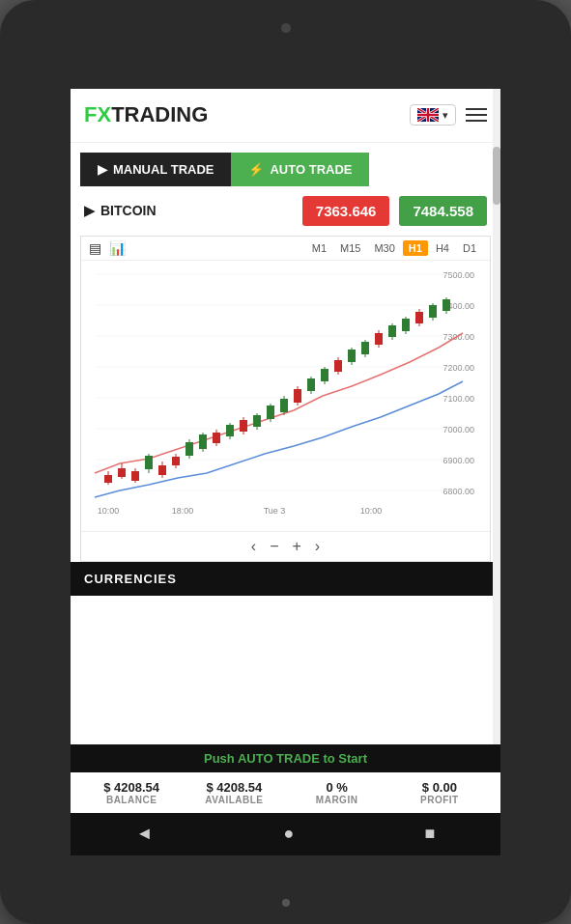 The image size is (571, 924). What do you see at coordinates (234, 788) in the screenshot?
I see `available-value: $ 4208.54` at bounding box center [234, 788].